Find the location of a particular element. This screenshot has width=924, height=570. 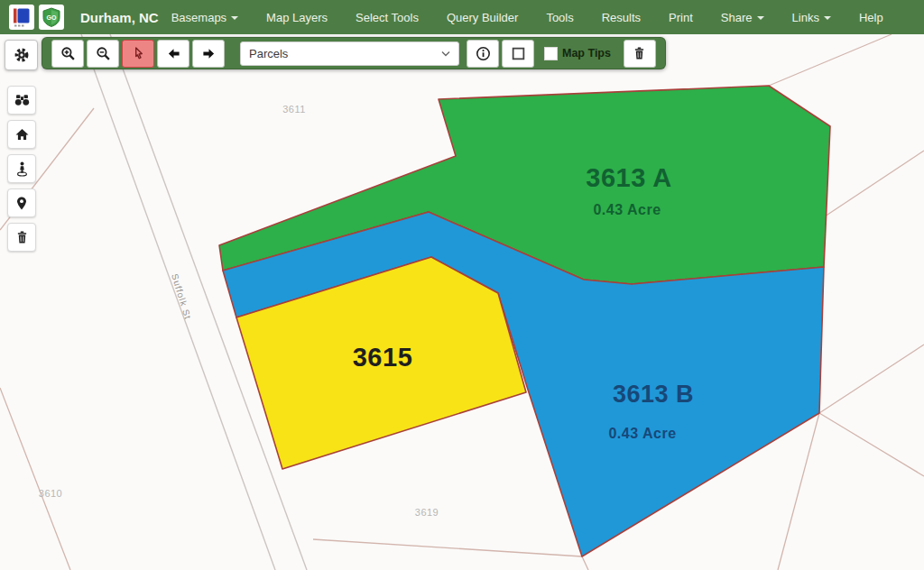

menu-item-results: Results is located at coordinates (621, 18).